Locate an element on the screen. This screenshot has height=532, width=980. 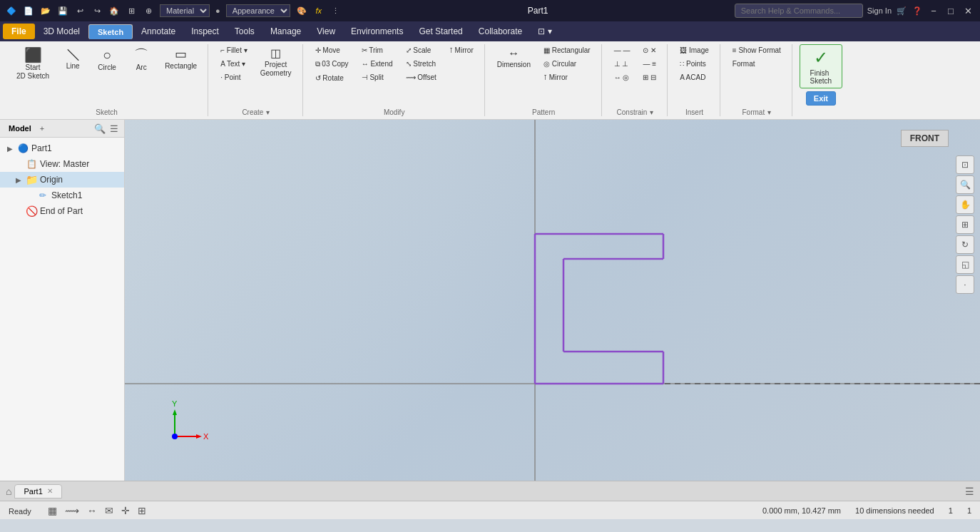
cart-icon: 🛒 is located at coordinates (902, 11).